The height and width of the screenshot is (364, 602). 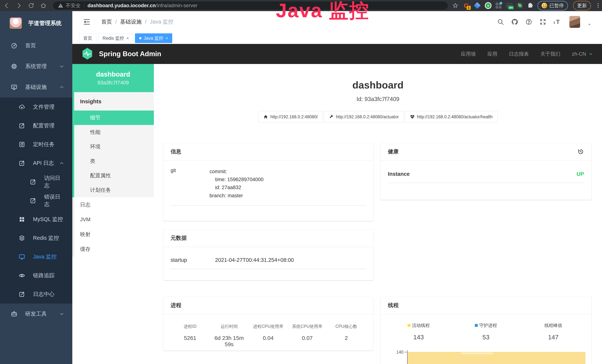 I want to click on sba-instance-block: dashboard 93a3fc7f7409, so click(x=113, y=78).